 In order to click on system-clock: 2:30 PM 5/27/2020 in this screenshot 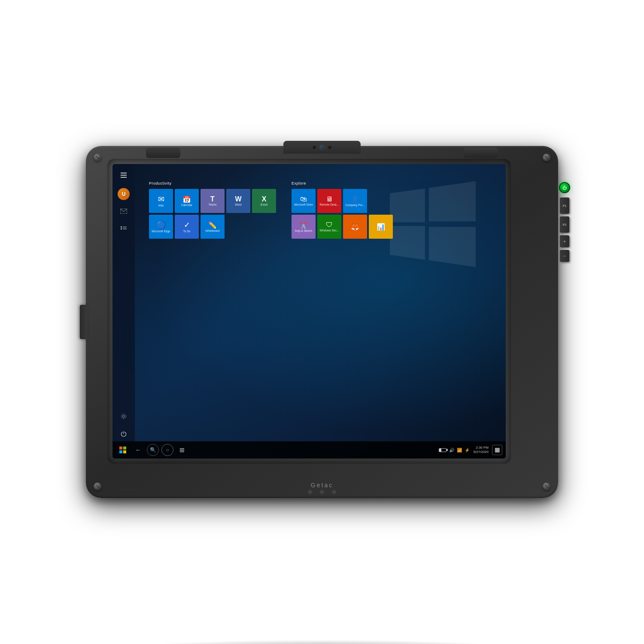, I will do `click(481, 450)`.